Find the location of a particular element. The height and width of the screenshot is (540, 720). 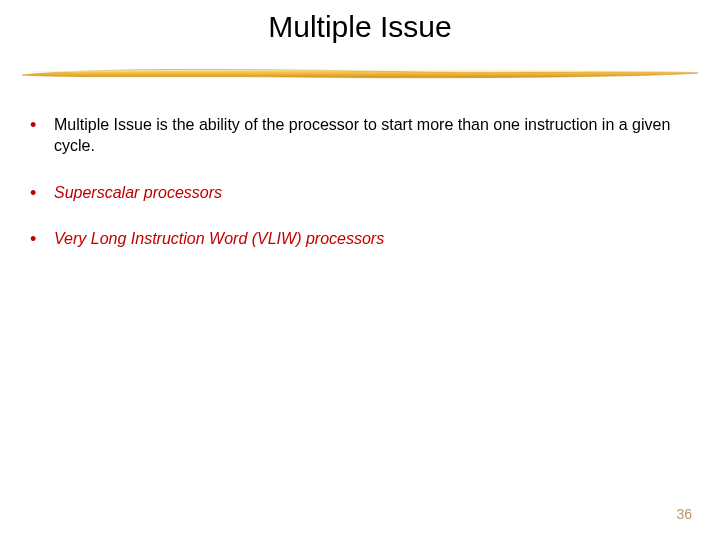

page-title: Multiple Issue is located at coordinates (360, 27).